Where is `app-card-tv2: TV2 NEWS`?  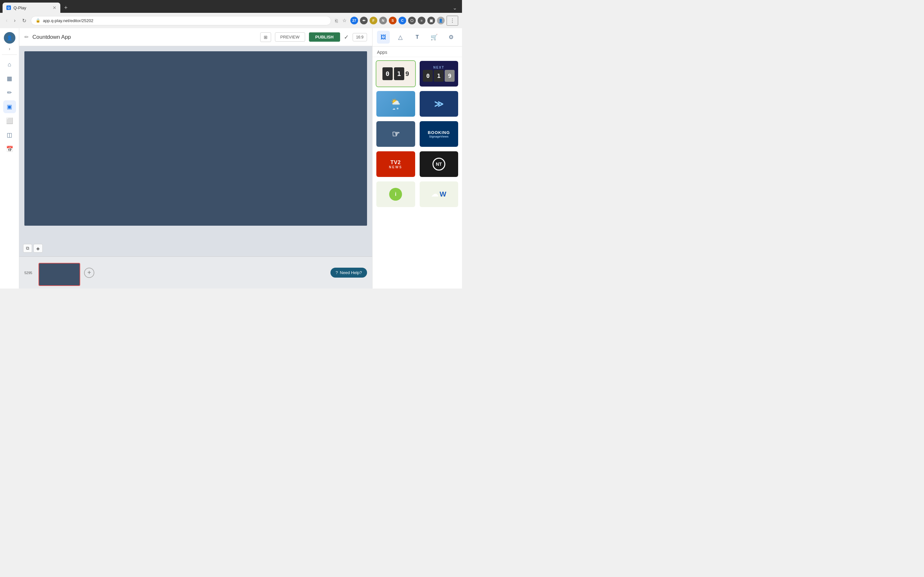 app-card-tv2: TV2 NEWS is located at coordinates (396, 164).